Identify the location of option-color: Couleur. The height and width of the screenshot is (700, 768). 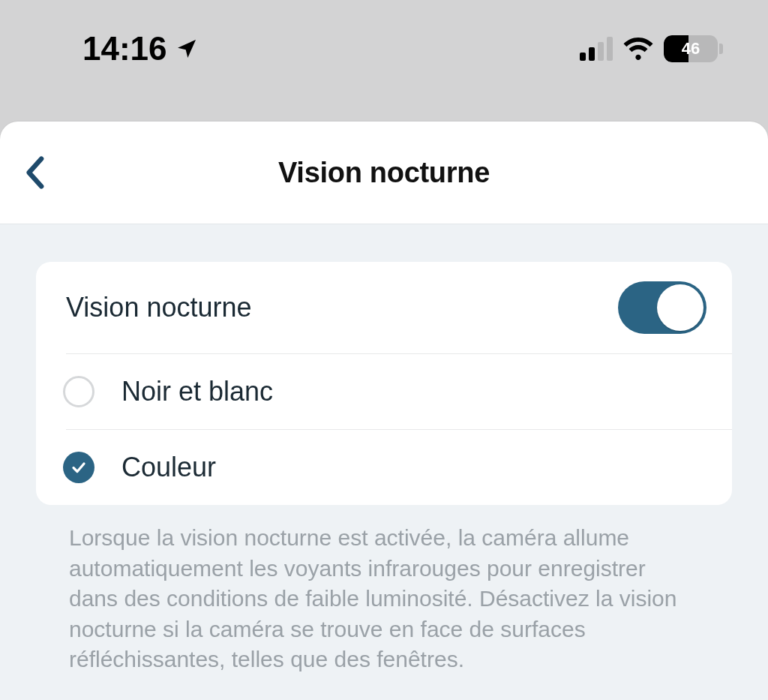
(384, 467).